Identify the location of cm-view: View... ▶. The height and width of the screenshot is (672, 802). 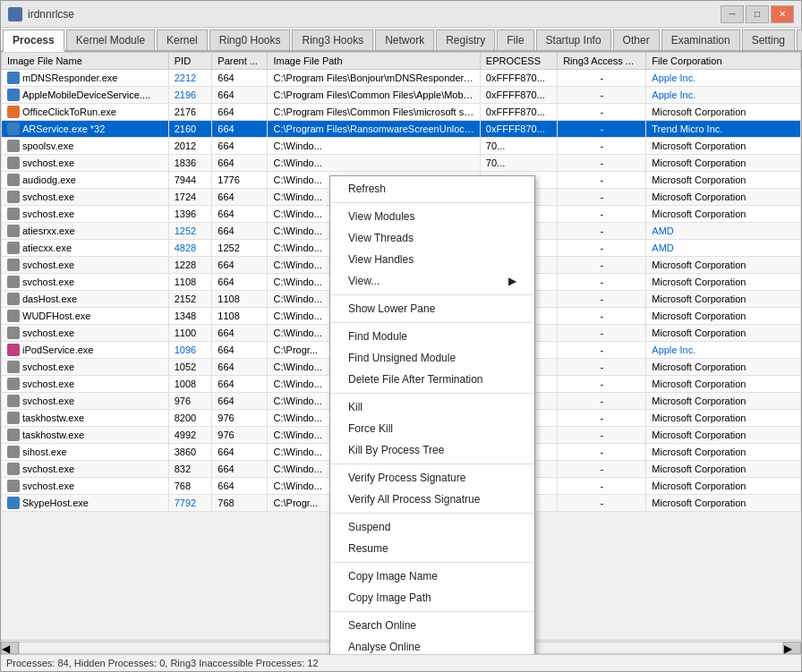
(432, 281).